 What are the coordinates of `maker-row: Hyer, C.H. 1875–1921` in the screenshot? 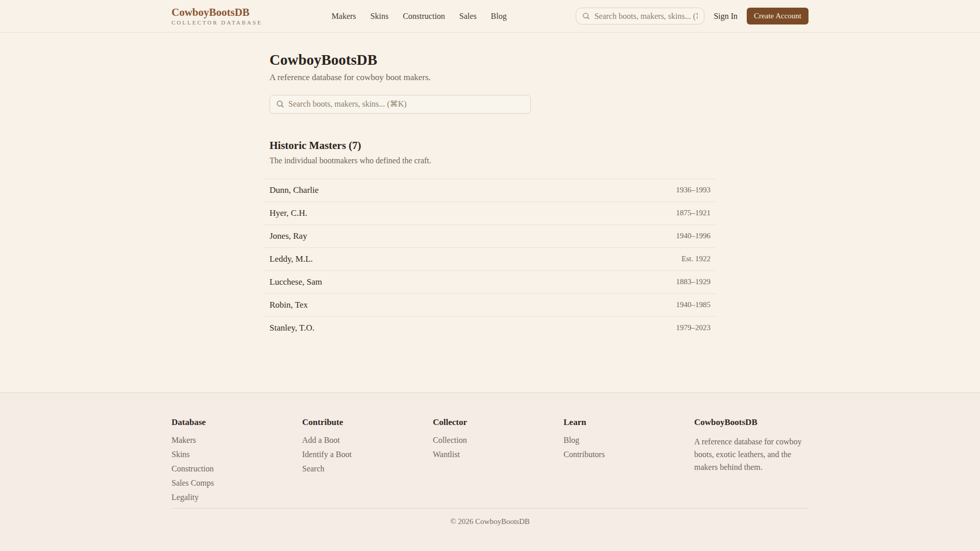 It's located at (490, 213).